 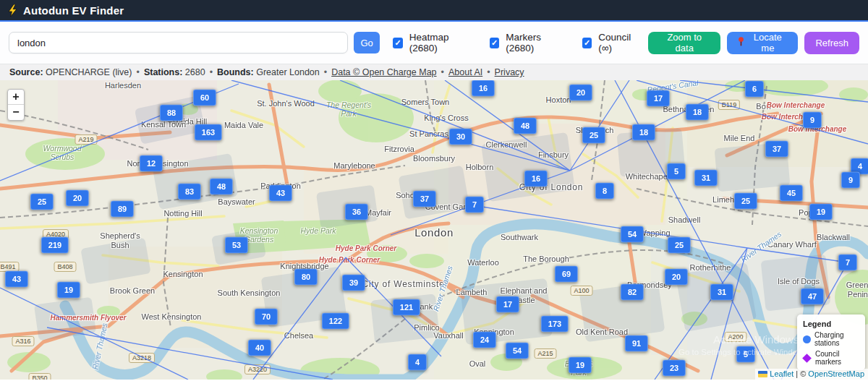 I want to click on cluster-marker: 80, so click(x=306, y=278).